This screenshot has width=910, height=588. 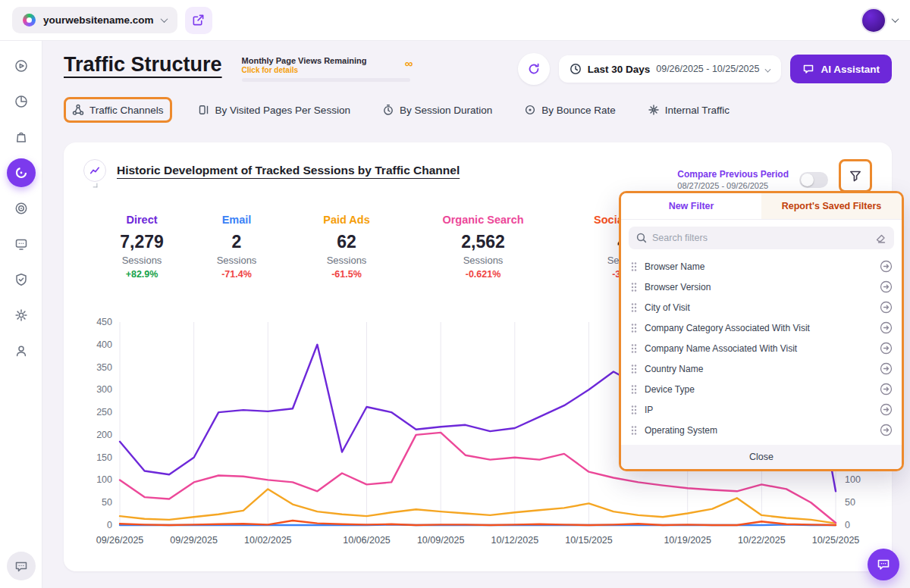 I want to click on filter-item-label: Operating System, so click(x=758, y=430).